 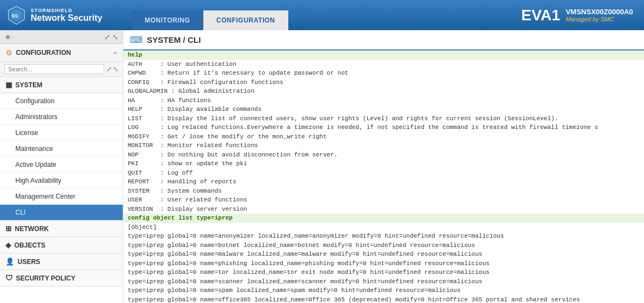 I want to click on cli-line: help, so click(x=384, y=55).